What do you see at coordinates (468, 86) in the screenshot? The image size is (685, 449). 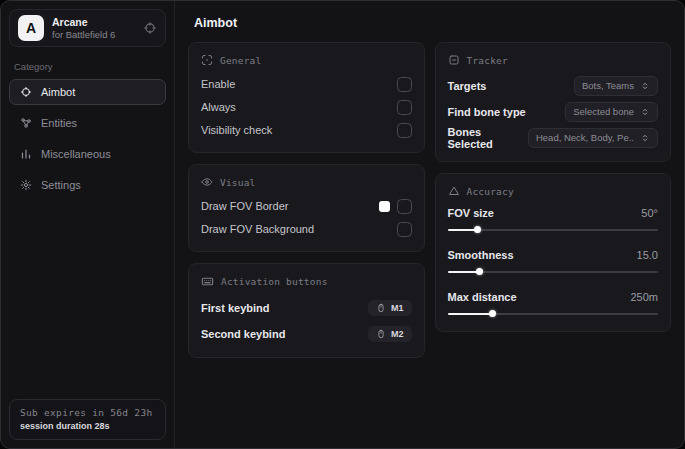 I see `setting-label: Targets` at bounding box center [468, 86].